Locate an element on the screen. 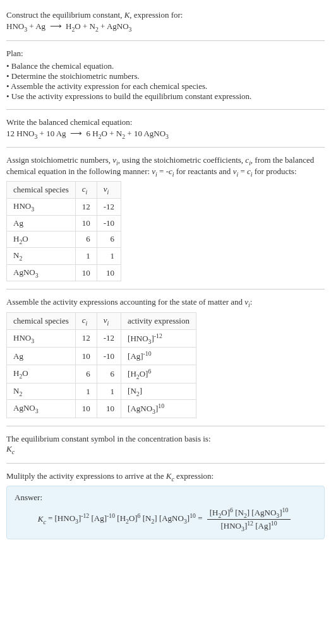 The height and width of the screenshot is (644, 331). result-intro: Mulitply the activity expressions to arr… is located at coordinates (166, 477).